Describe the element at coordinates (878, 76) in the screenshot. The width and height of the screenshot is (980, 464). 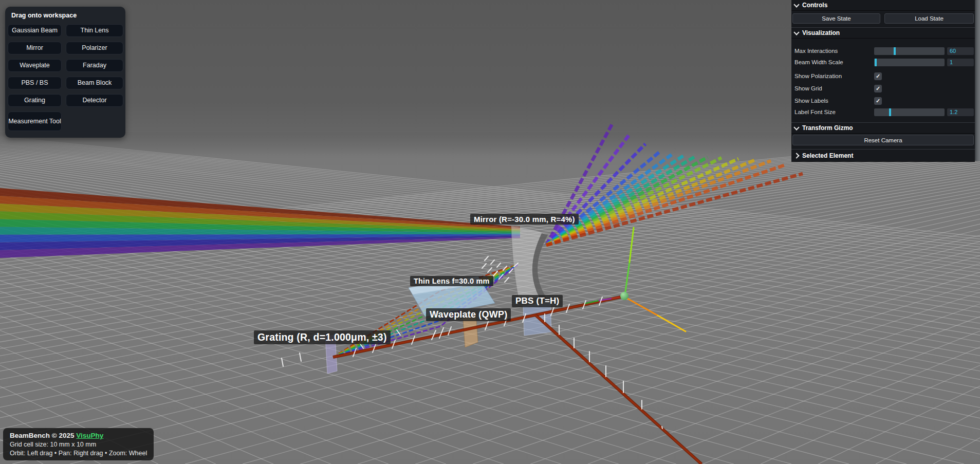
I see `show-polarization-checkbox: ✓` at that location.